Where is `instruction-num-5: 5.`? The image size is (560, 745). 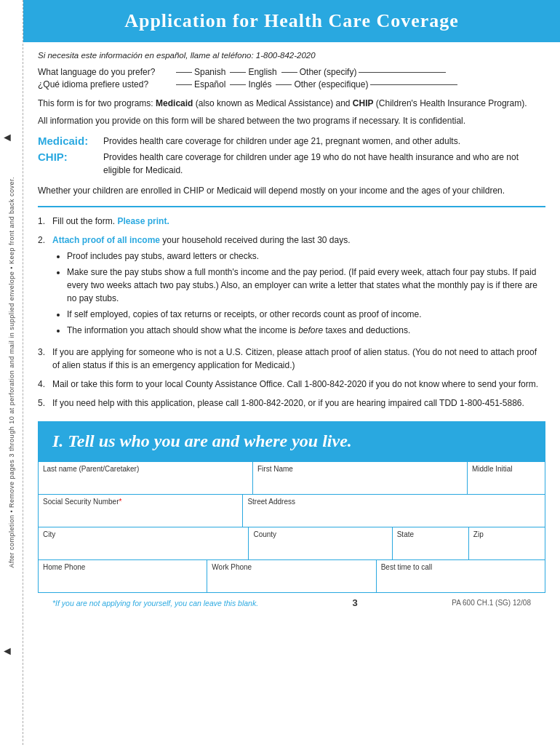
instruction-num-5: 5. is located at coordinates (45, 403).